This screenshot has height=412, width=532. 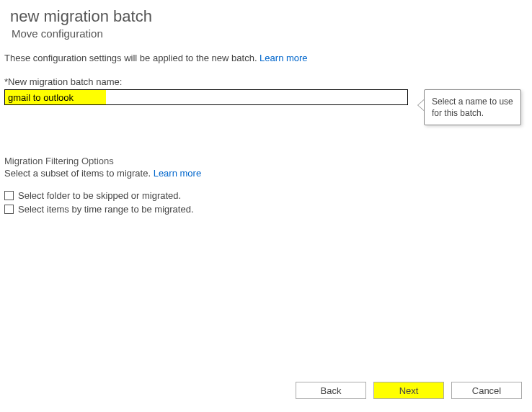 I want to click on filtering-desc-text: Select a subset of items to migrate., so click(x=79, y=173).